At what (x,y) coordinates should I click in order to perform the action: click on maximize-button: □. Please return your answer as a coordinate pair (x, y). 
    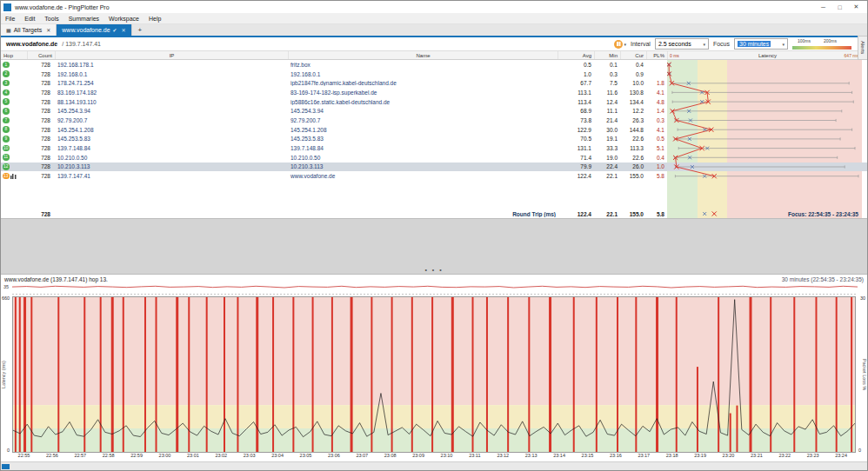
    Looking at the image, I should click on (840, 7).